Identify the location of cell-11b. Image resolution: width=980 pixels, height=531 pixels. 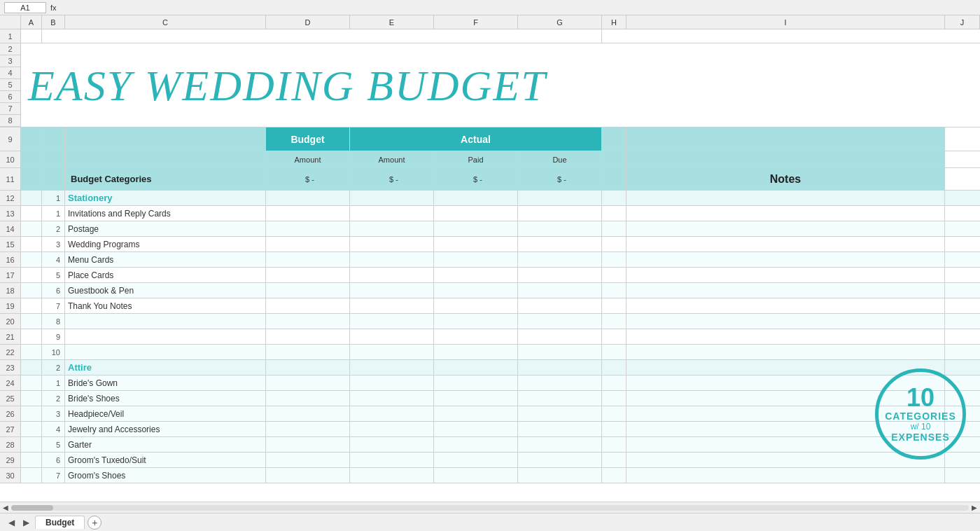
(53, 179).